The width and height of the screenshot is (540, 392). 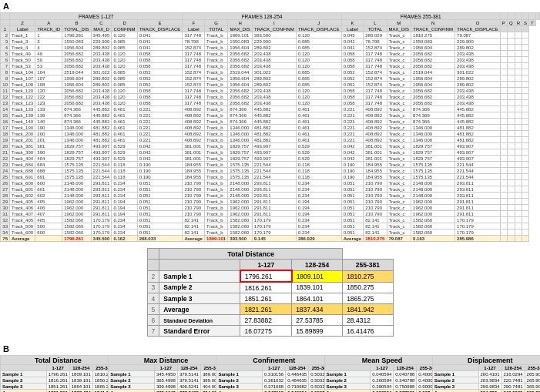 I want to click on col-P: P, so click(x=504, y=23).